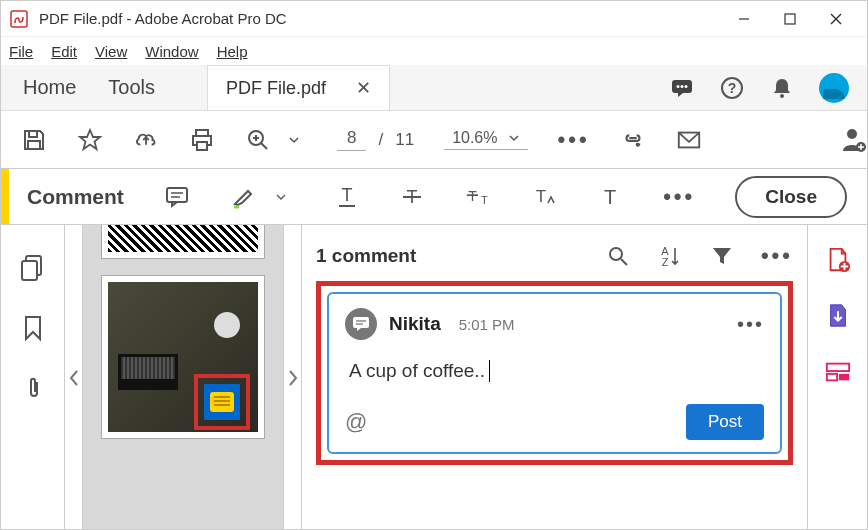  I want to click on highlighter-dropdown-icon, so click(281, 197).